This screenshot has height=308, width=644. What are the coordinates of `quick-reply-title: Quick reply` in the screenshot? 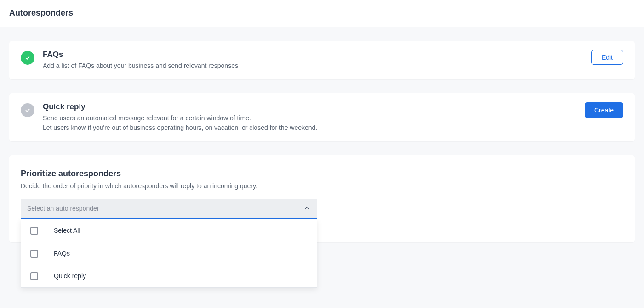 It's located at (310, 107).